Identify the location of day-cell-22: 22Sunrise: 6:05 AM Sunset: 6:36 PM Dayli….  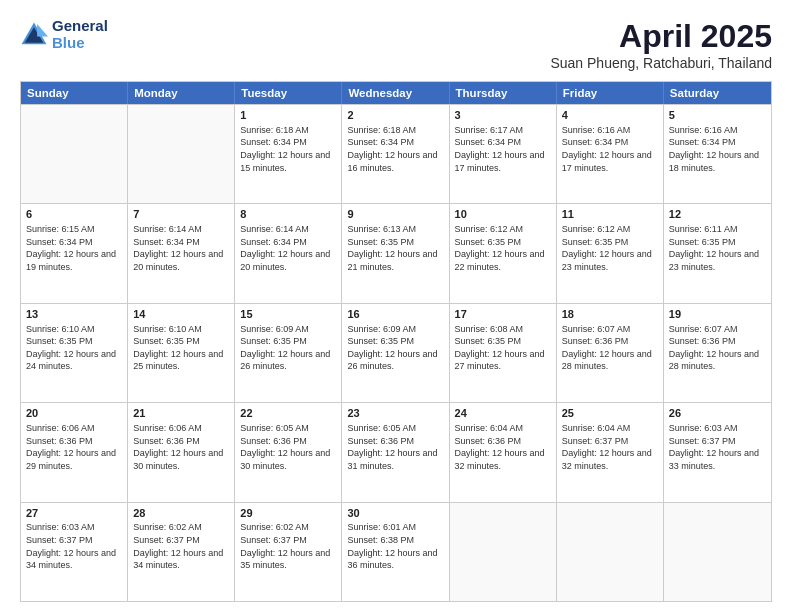
(288, 452).